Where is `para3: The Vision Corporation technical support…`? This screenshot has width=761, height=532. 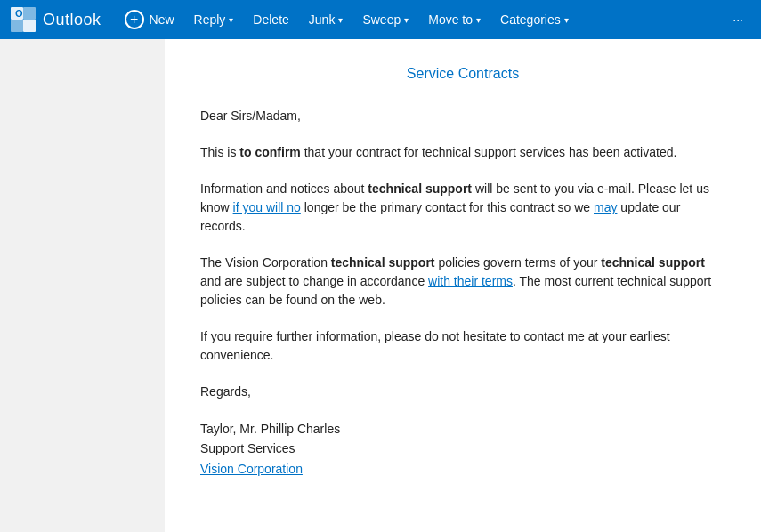 para3: The Vision Corporation technical support… is located at coordinates (463, 281).